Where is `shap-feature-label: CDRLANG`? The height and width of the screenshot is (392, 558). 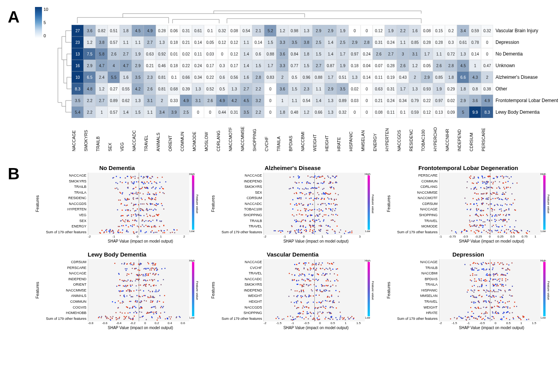 shap-feature-label: CDRLANG is located at coordinates (416, 187).